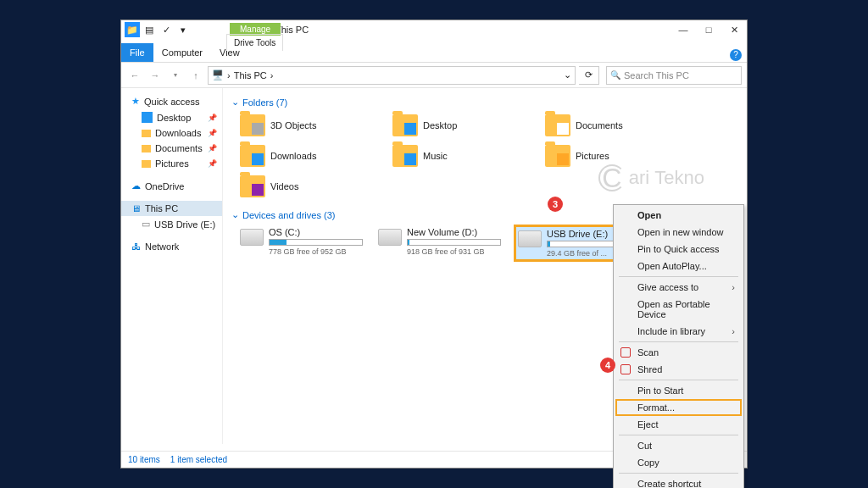 Image resolution: width=868 pixels, height=488 pixels. I want to click on refresh-button: ⟳, so click(589, 75).